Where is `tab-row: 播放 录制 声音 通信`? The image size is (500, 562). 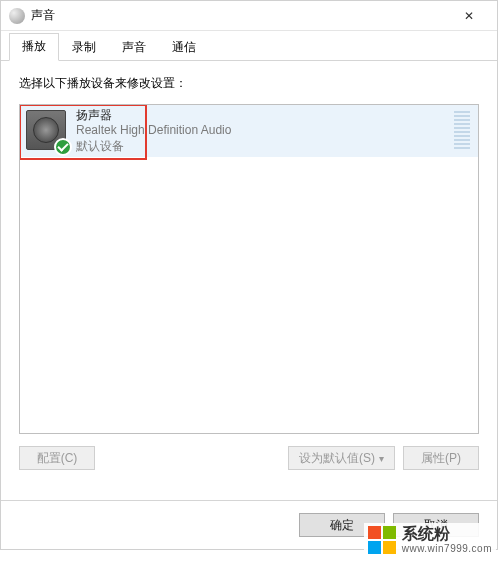
tab-row: 播放 录制 声音 通信 is located at coordinates (249, 47).